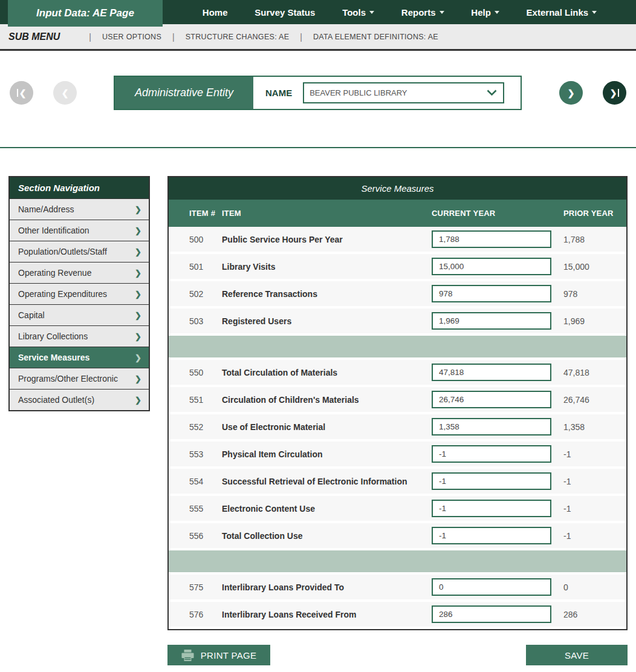  I want to click on chevron-left-icon: ❮, so click(23, 93).